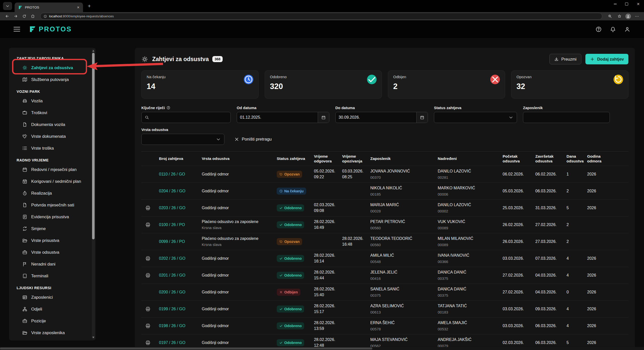  Describe the element at coordinates (637, 16) in the screenshot. I see `browser-menu-button: ⋯` at that location.